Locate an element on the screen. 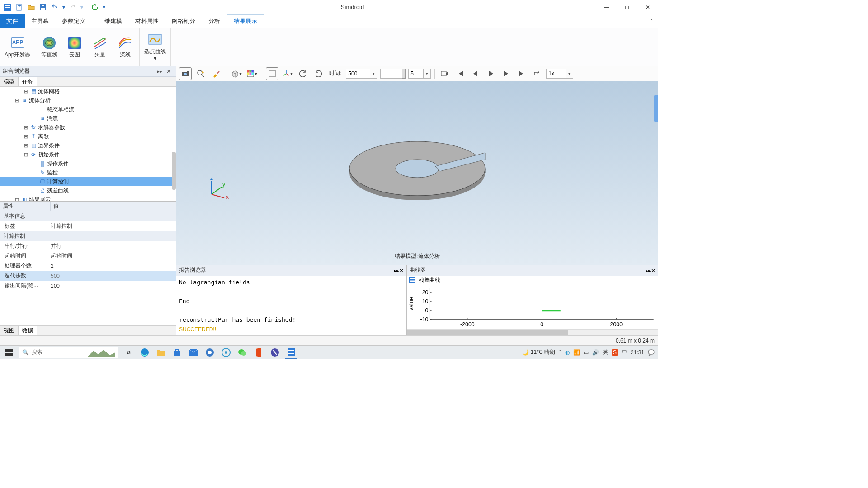 Image resolution: width=868 pixels, height=488 pixels. next-icon is located at coordinates (506, 74).